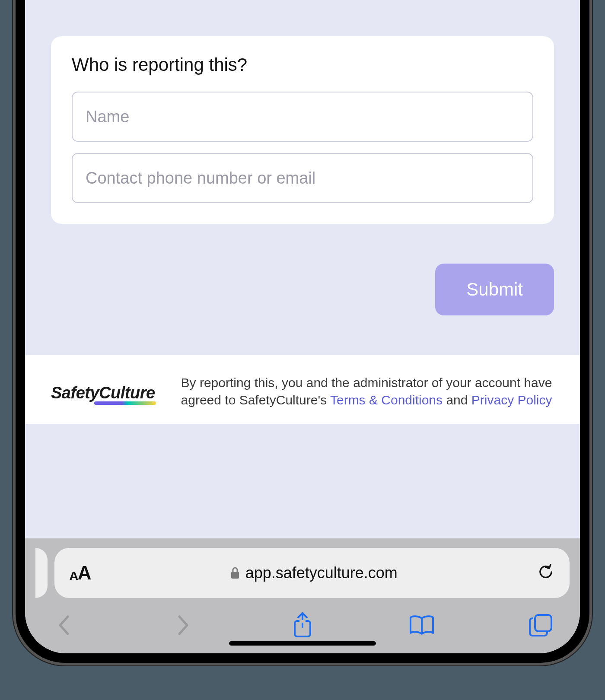  I want to click on page-footer: SafetyCulture By reporting this, you and…, so click(302, 390).